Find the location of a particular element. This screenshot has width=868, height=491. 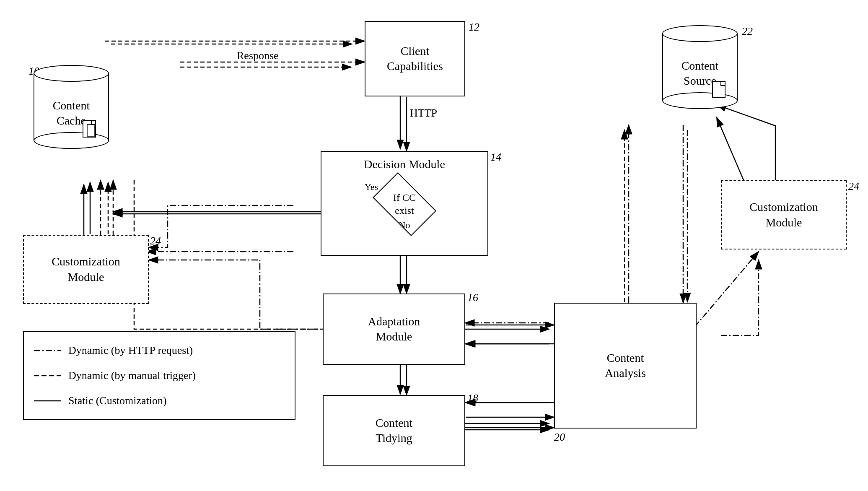

legend-box: Dynamic (by HTTP request) Dynamic (by ma… is located at coordinates (159, 376).